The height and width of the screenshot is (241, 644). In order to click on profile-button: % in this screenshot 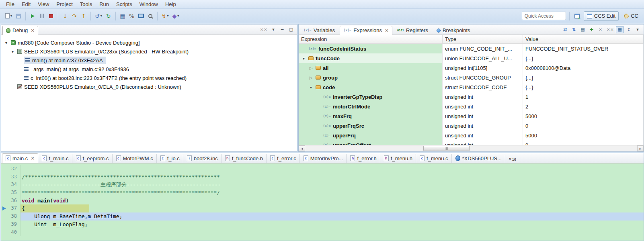, I will do `click(132, 16)`.